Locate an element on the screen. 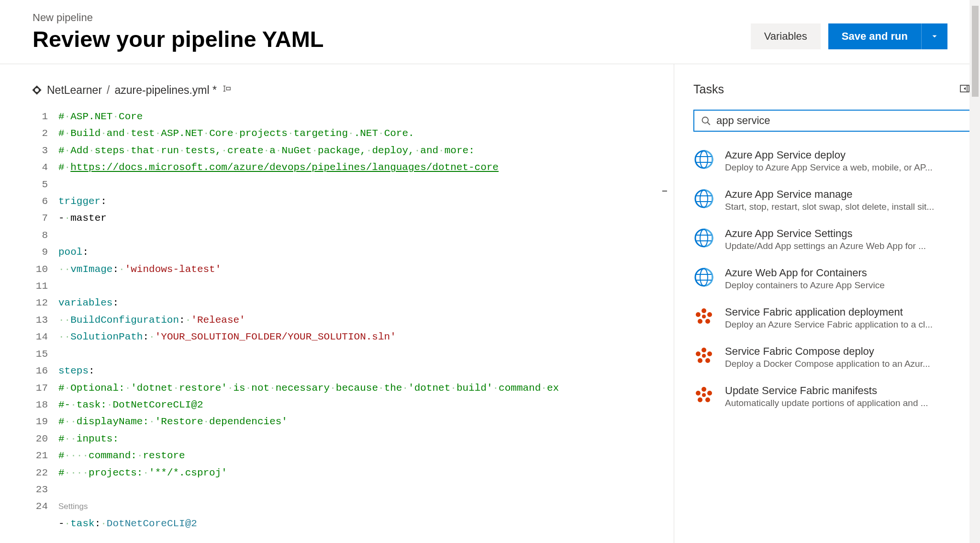  page-title: Review your pipeline YAML is located at coordinates (178, 39).